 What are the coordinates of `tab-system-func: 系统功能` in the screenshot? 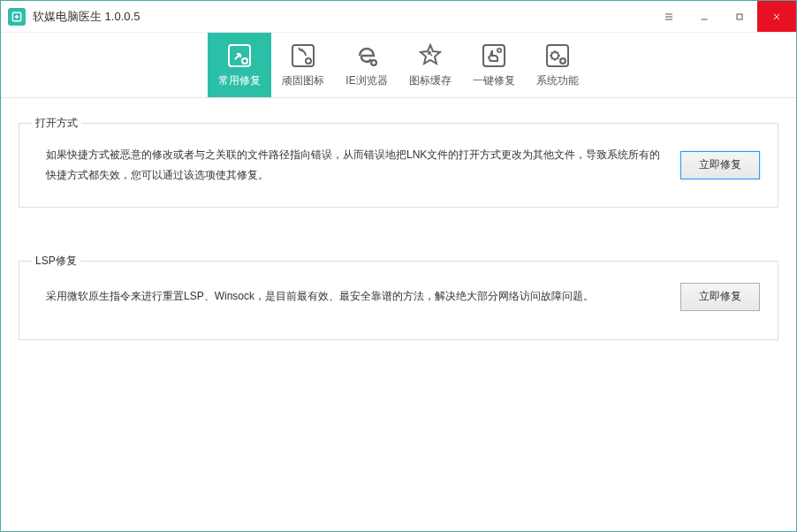 It's located at (558, 65).